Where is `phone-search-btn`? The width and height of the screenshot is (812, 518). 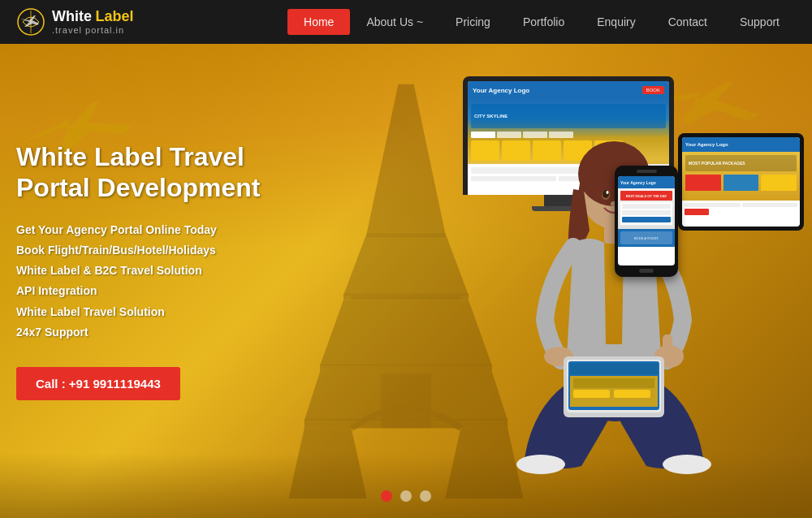
phone-search-btn is located at coordinates (646, 219).